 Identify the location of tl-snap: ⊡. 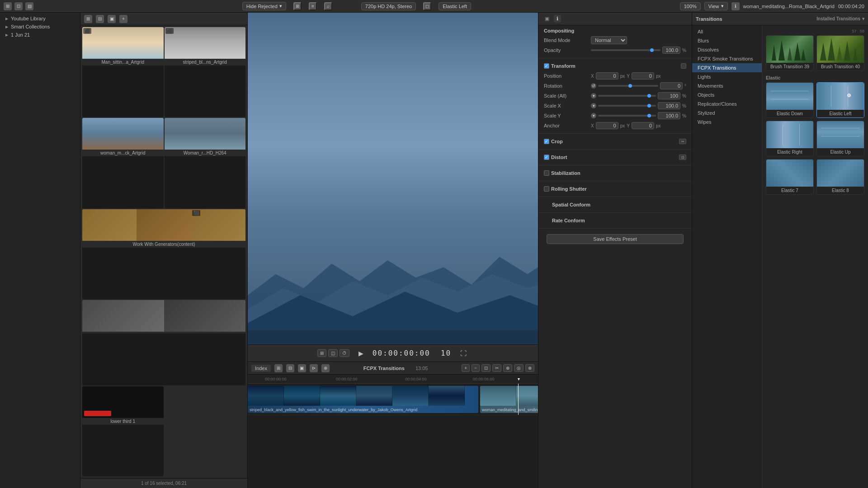
(486, 368).